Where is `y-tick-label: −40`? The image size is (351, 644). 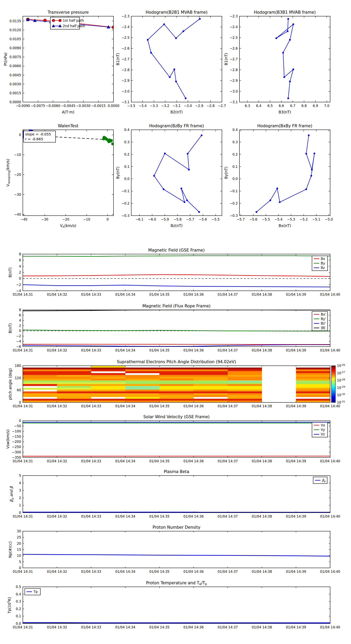
y-tick-label: −40 is located at coordinates (17, 214).